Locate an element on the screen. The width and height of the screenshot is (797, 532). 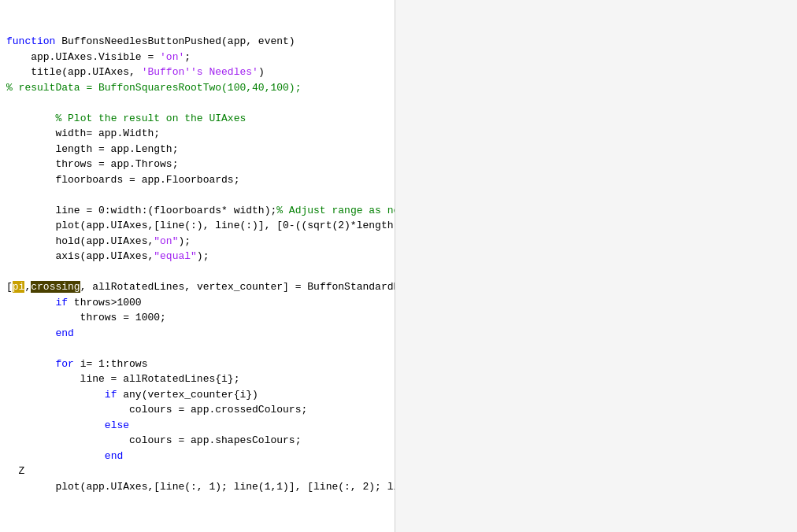
line-23: line = allRotatedLines{i}; is located at coordinates (123, 379).